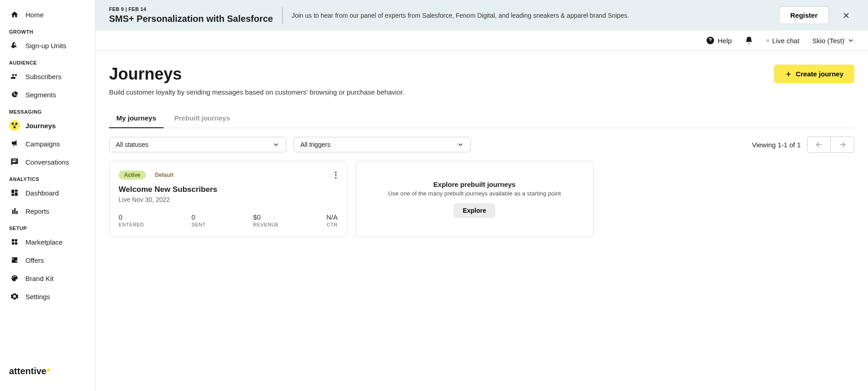  I want to click on help-label: Help, so click(724, 41).